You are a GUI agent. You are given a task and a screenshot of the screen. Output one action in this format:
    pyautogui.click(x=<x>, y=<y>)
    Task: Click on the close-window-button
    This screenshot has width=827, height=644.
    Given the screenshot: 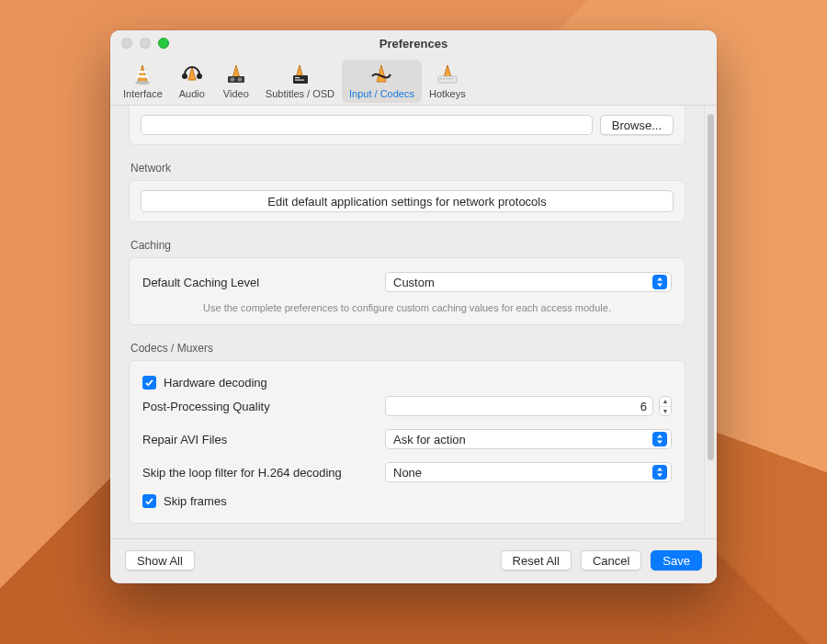 What is the action you would take?
    pyautogui.click(x=127, y=43)
    